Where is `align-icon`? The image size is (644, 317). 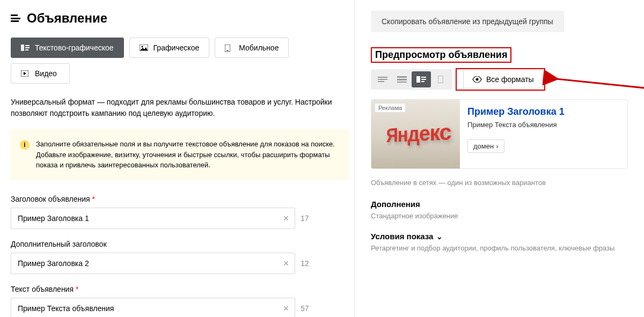 align-icon is located at coordinates (16, 18).